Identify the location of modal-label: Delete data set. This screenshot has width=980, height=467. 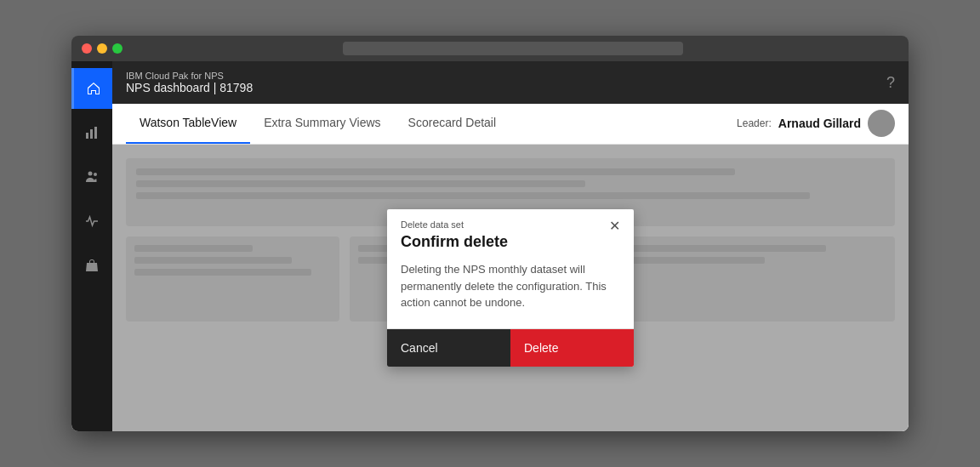
(454, 225).